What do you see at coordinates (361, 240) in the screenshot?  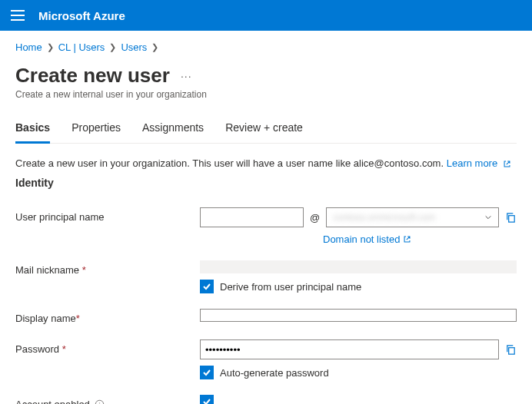 I see `domain-not-listed-label: Domain not listed` at bounding box center [361, 240].